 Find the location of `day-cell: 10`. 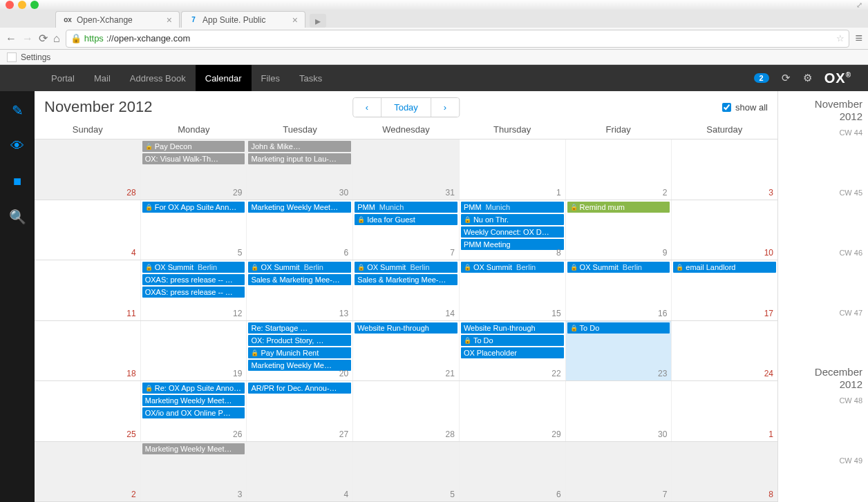

day-cell: 10 is located at coordinates (724, 231).